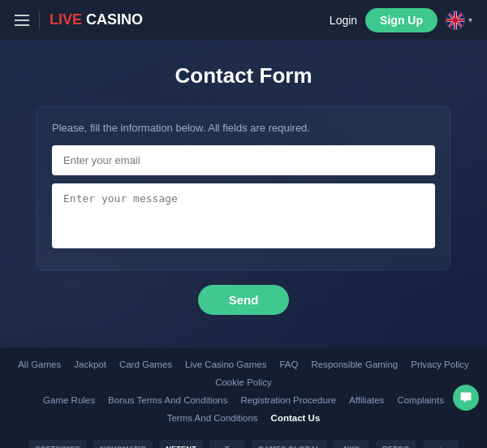  What do you see at coordinates (167, 400) in the screenshot?
I see `footer-link-bonus-terms: Bonus Terms And Conditions` at bounding box center [167, 400].